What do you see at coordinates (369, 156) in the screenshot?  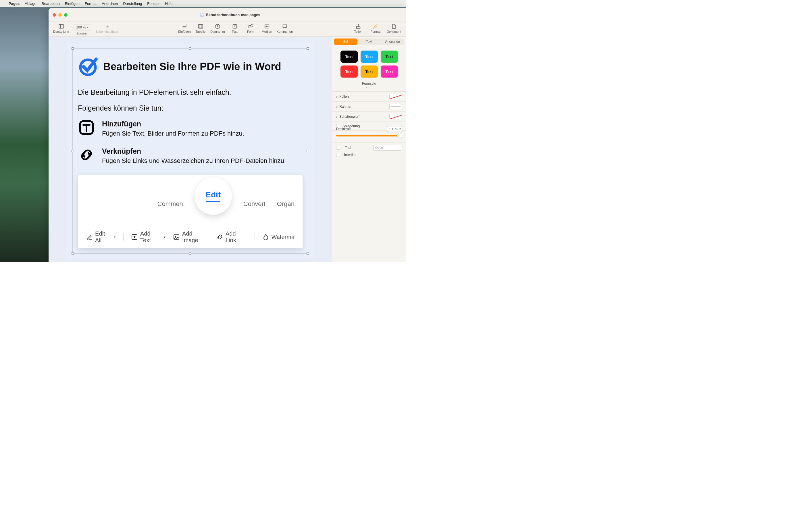 I see `subtitle-row: Untertitel` at bounding box center [369, 156].